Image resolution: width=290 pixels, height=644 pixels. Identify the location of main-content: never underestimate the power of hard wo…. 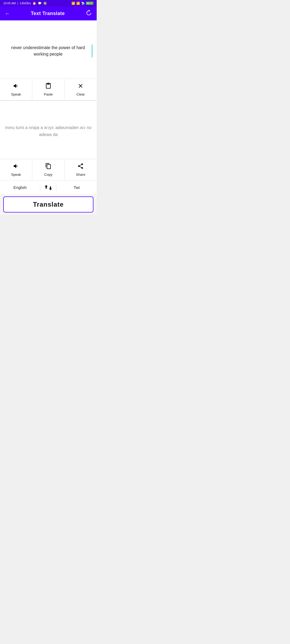
(48, 118).